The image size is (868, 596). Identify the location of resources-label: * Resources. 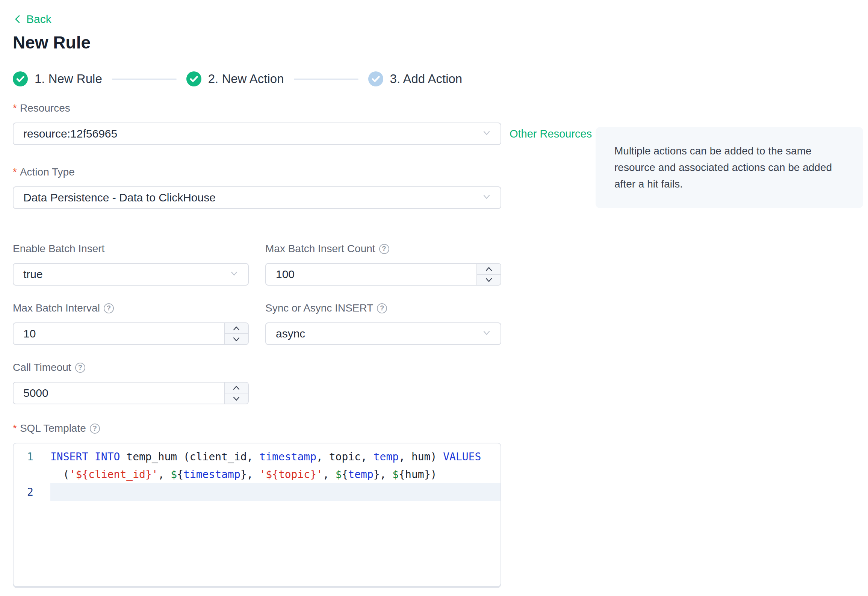
(257, 108).